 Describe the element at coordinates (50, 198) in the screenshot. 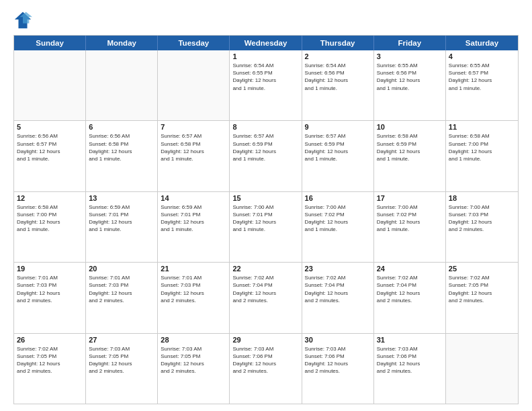

I see `day-number: 12` at that location.